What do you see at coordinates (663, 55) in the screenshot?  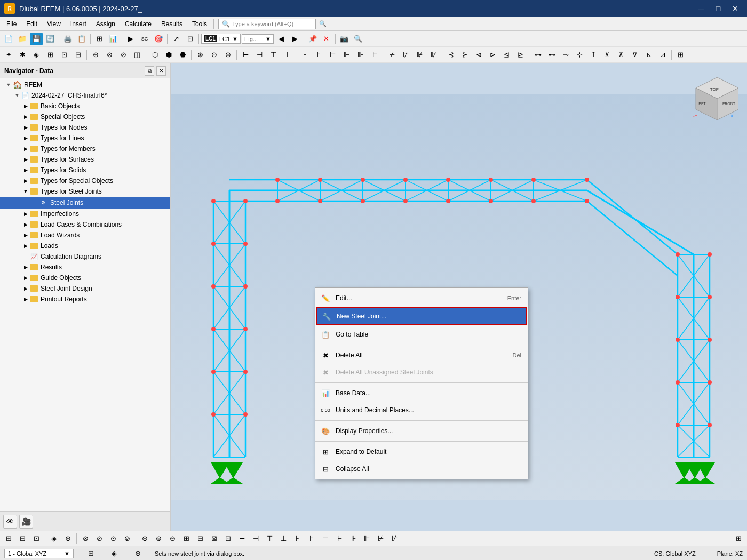 I see `tb2-46: ⊿` at bounding box center [663, 55].